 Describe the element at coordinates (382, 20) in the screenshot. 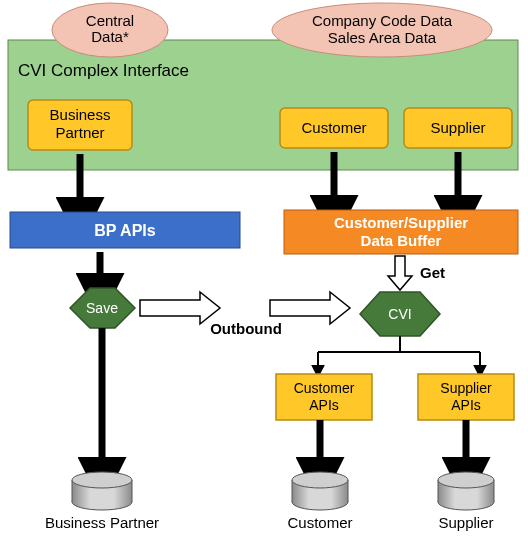

I see `company-code-line: Company Code Data` at that location.